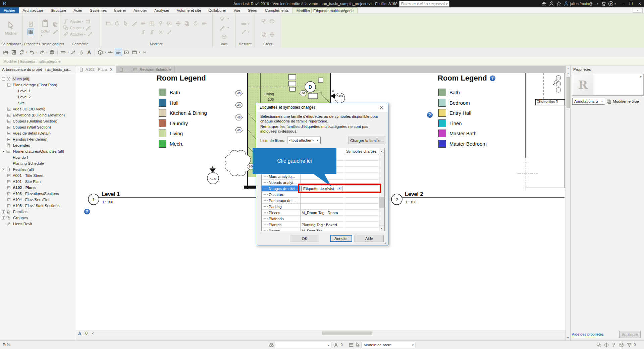  What do you see at coordinates (244, 32) in the screenshot?
I see `dimension-icon` at bounding box center [244, 32].